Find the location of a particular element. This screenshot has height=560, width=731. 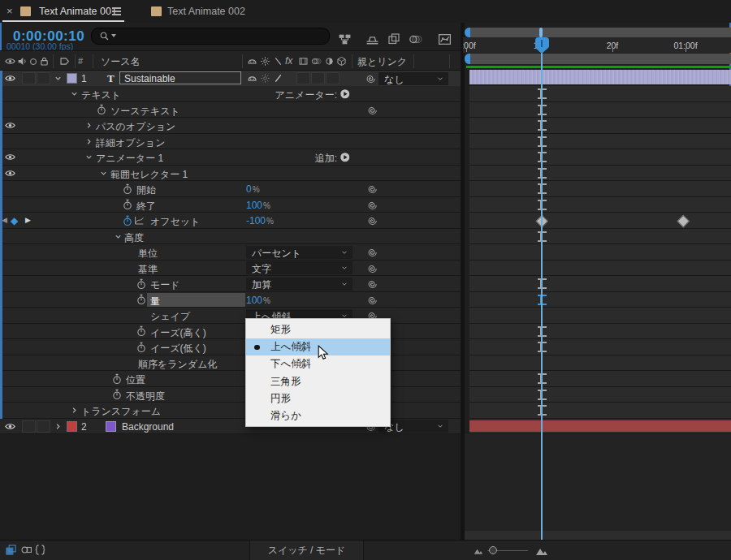

property-label: 基準 is located at coordinates (148, 269).